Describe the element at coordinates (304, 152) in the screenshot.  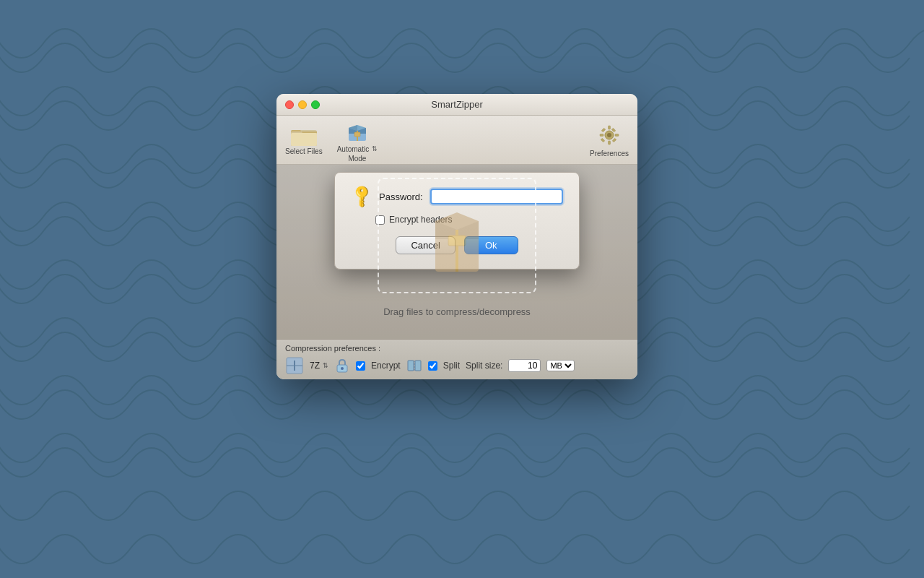
I see `select-files-label: Select Files` at that location.